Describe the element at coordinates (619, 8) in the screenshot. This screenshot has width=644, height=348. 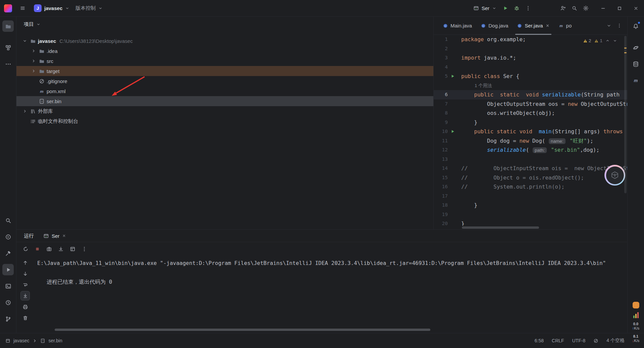
I see `maximize-button` at that location.